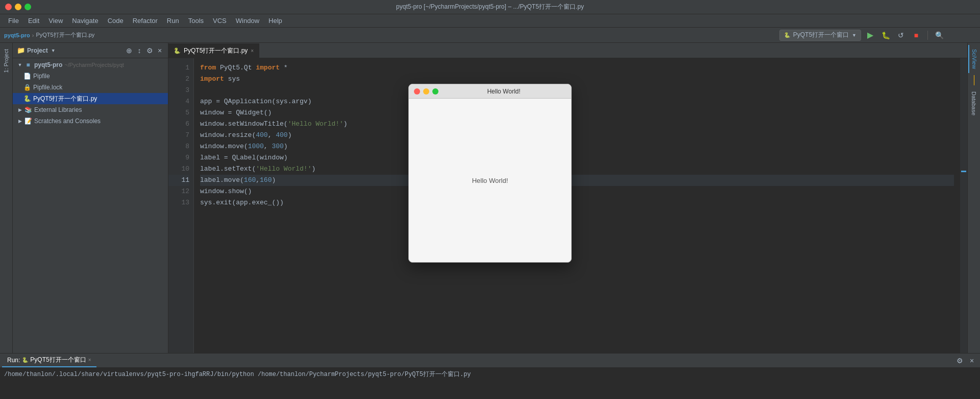  What do you see at coordinates (196, 20) in the screenshot?
I see `menu-tools: Tools` at bounding box center [196, 20].